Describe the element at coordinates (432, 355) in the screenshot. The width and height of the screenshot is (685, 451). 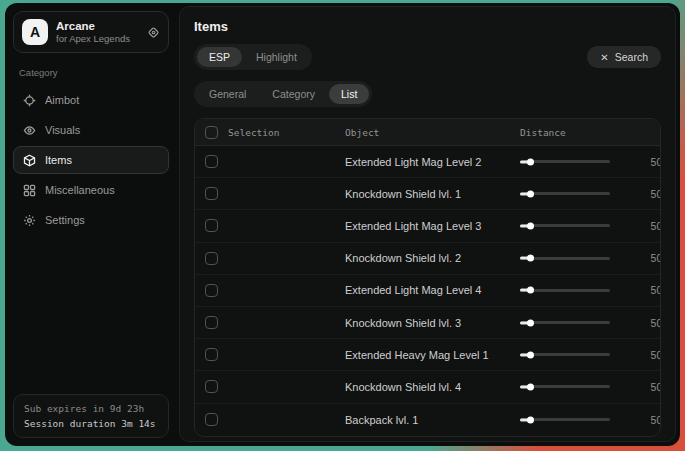
I see `object-name: Extended Heavy Mag Level 1` at that location.